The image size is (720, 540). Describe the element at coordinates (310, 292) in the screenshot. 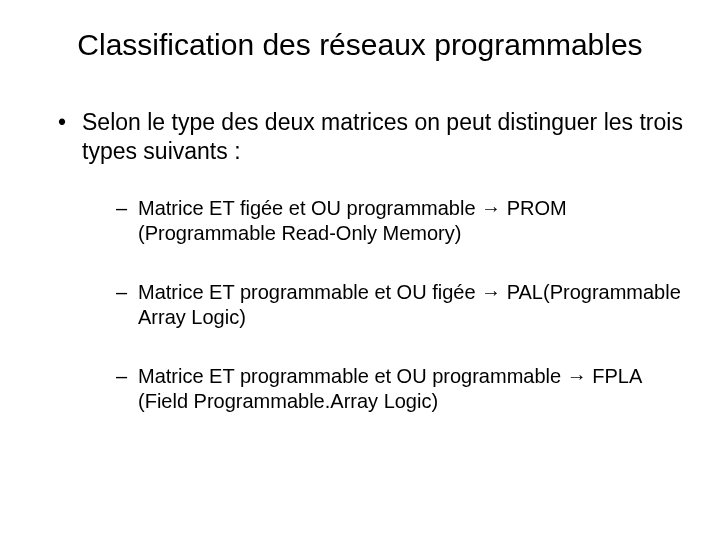

I see `item-text-before: Matrice ET programmable et OU figée` at that location.